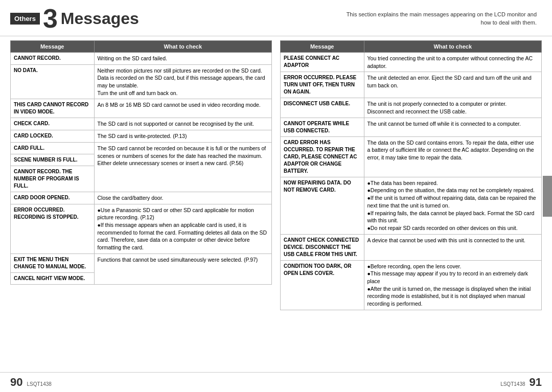 This screenshot has height=392, width=552. I want to click on msg-cell: ERROR OCCURRED. PLEASE TURN UNIT OFF, TH…, so click(323, 85).